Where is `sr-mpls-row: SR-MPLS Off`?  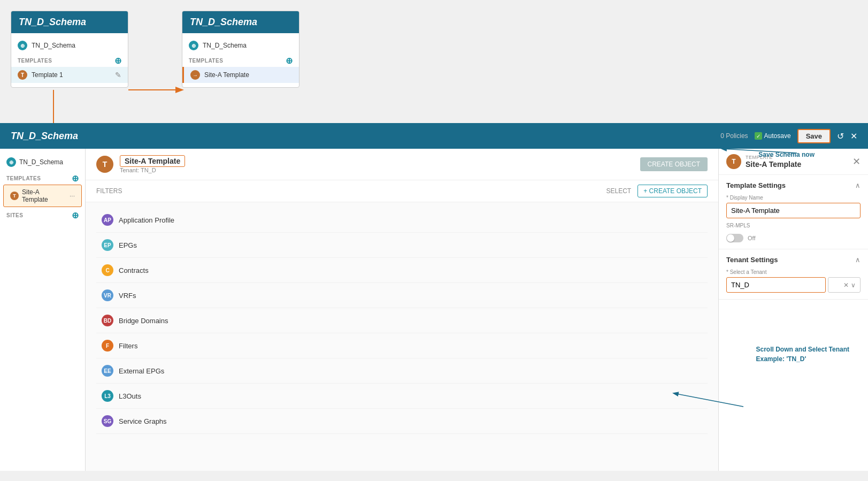
sr-mpls-row: SR-MPLS Off is located at coordinates (794, 232).